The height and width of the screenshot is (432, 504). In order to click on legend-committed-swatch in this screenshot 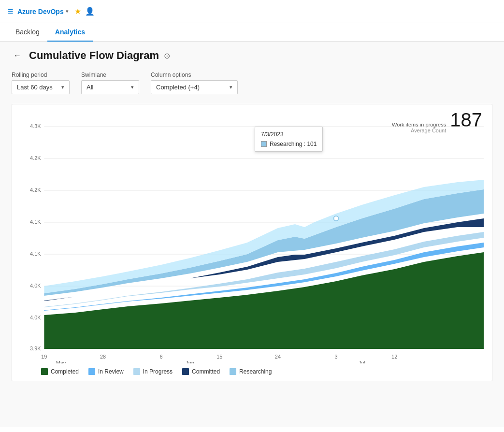, I will do `click(186, 372)`.